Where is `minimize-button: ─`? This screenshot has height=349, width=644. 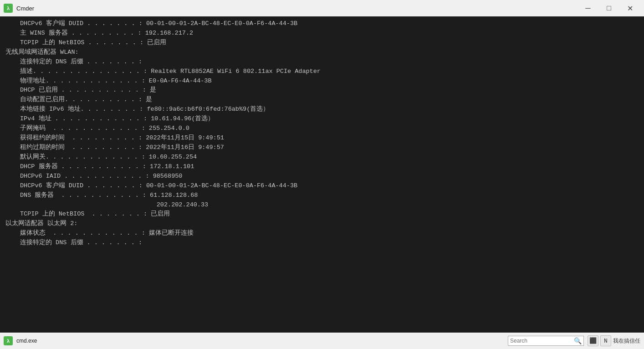 minimize-button: ─ is located at coordinates (588, 8).